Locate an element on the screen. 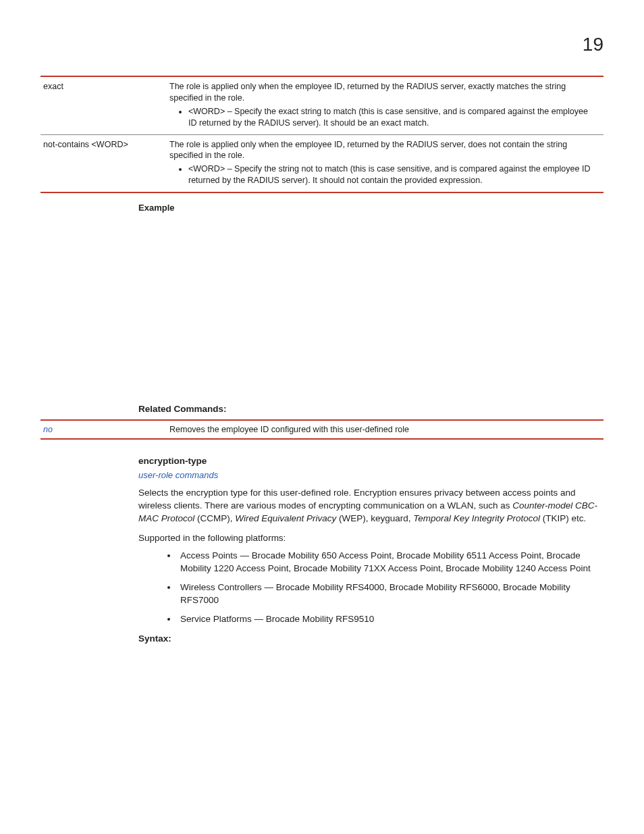 This screenshot has width=644, height=834. example-heading: Example is located at coordinates (371, 208).